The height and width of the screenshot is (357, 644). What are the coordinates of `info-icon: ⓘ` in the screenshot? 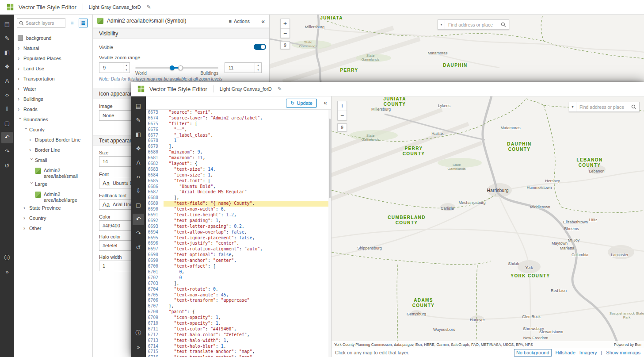 It's located at (7, 258).